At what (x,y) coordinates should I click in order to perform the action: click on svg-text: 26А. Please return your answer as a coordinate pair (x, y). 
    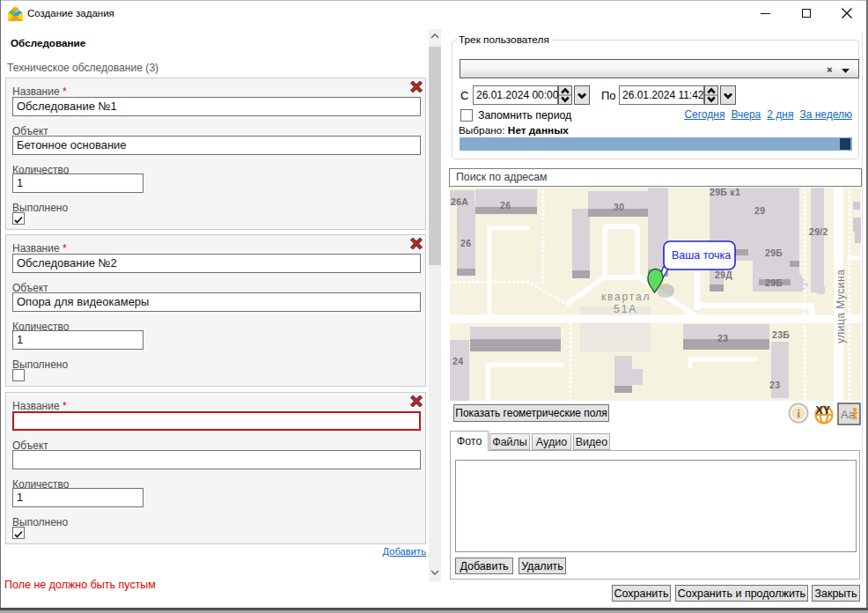
    Looking at the image, I should click on (460, 202).